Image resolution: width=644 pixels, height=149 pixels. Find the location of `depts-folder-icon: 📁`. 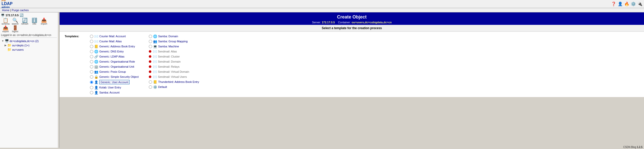

depts-folder-icon: 📁 is located at coordinates (9, 45).